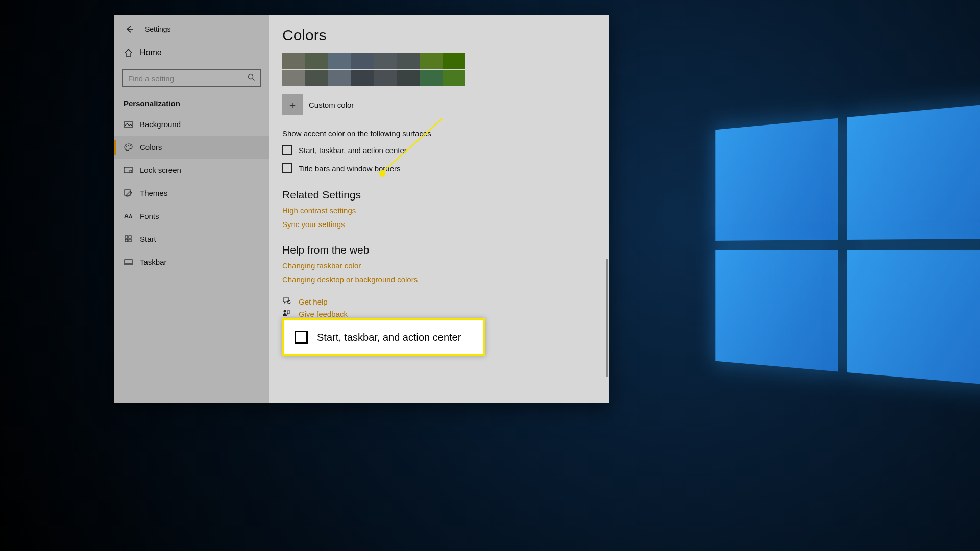 The image size is (980, 551). Describe the element at coordinates (128, 216) in the screenshot. I see `fonts-icon: AA` at that location.